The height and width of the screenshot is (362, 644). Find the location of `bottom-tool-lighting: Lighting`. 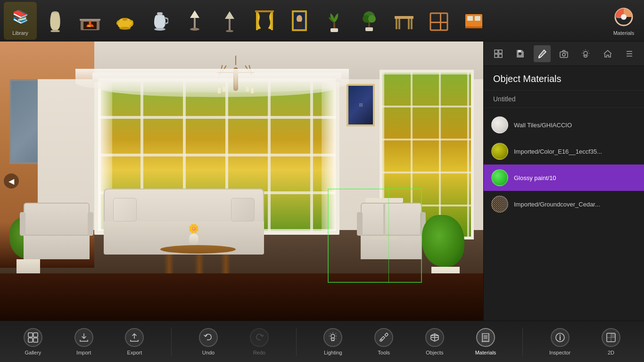

bottom-tool-lighting: Lighting is located at coordinates (333, 342).